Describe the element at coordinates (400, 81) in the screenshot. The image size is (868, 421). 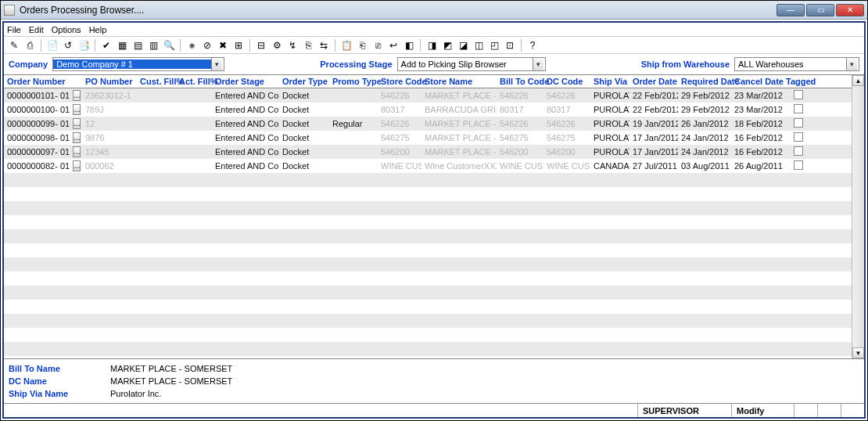
I see `col-store-code: Store Code` at that location.